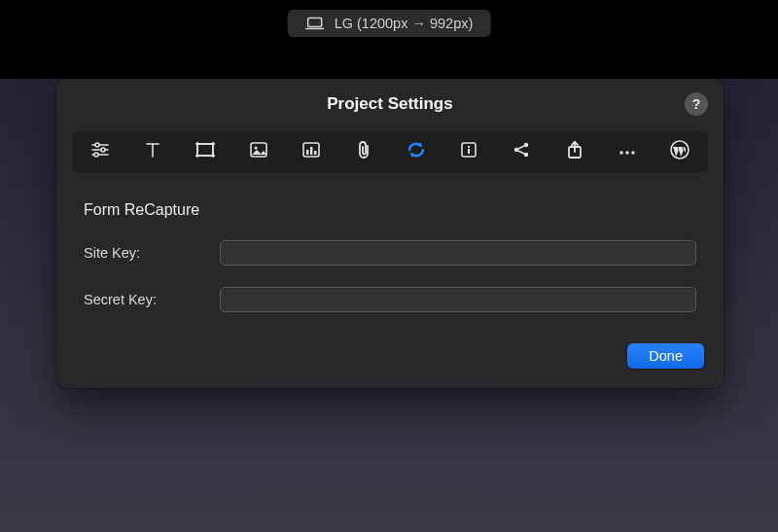 The width and height of the screenshot is (778, 532). Describe the element at coordinates (469, 152) in the screenshot. I see `tab-info` at that location.